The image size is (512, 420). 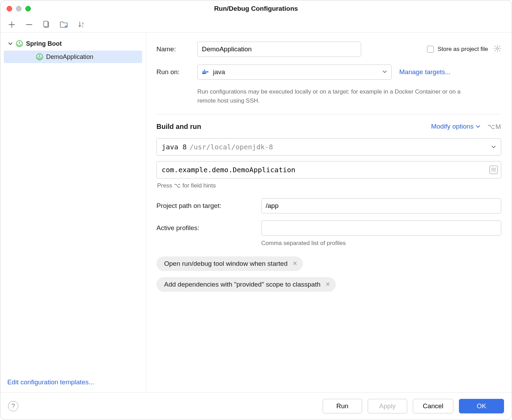 I want to click on jdk-select: java 8 /usr/local/openjdk-8, so click(x=329, y=147).